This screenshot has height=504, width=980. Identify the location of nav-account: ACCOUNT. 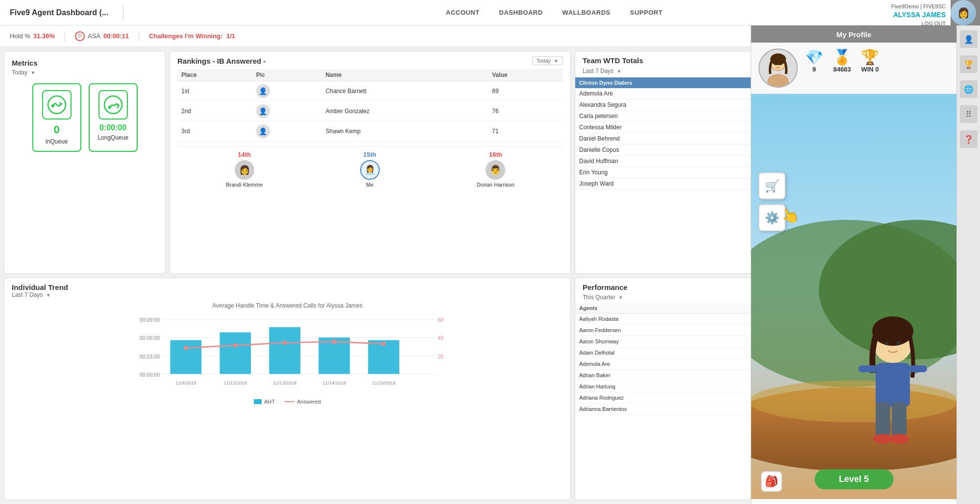
(463, 13).